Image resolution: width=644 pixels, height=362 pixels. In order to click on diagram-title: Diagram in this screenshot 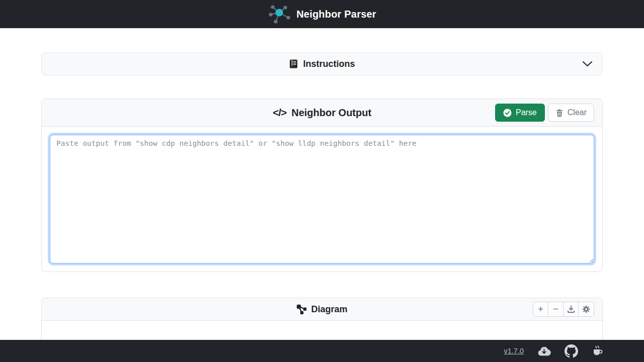, I will do `click(322, 310)`.